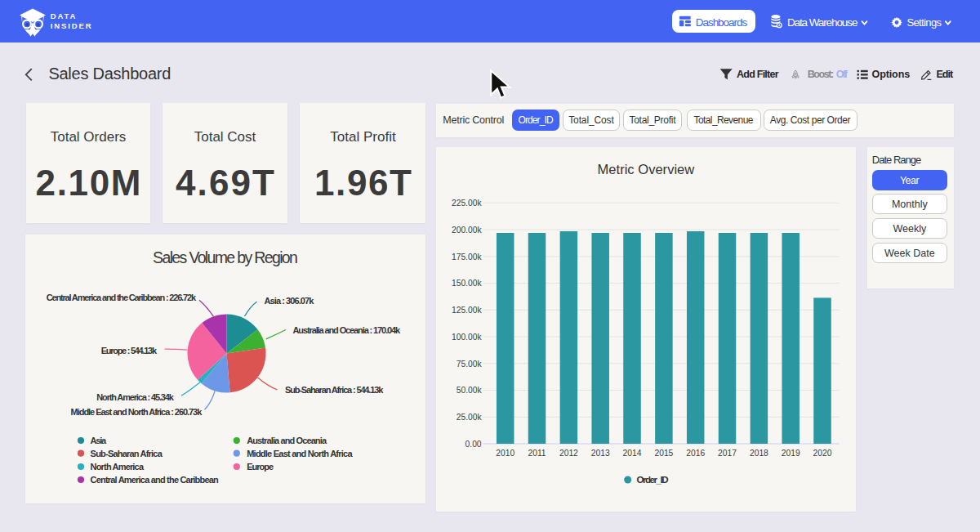 This screenshot has height=532, width=980. I want to click on svg-text: Metric Control, so click(474, 120).